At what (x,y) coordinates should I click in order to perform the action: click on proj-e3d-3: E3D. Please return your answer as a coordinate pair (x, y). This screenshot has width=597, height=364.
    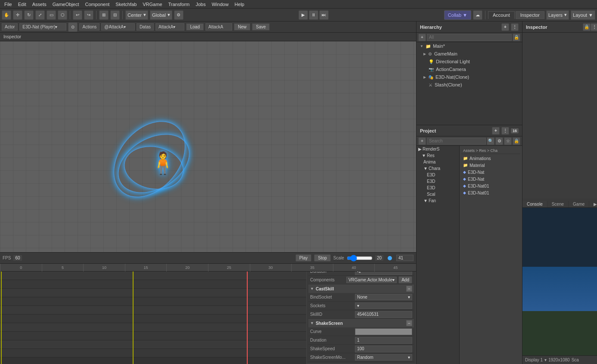
    Looking at the image, I should click on (438, 188).